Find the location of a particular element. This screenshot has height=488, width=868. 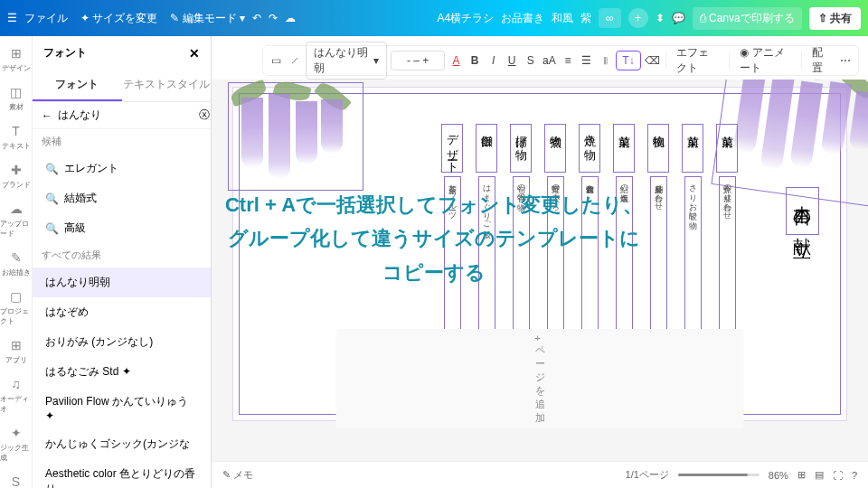

status-bar: ✎ メモ 1/1ページ 86% ⊞ ▤ ⛶ ? is located at coordinates (540, 474).